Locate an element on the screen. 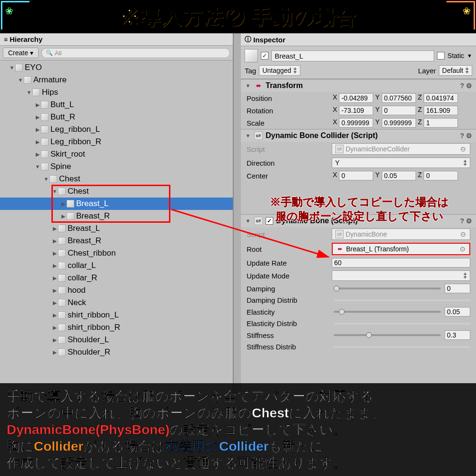 This screenshot has height=476, width=476. update-rate-field is located at coordinates (401, 263).